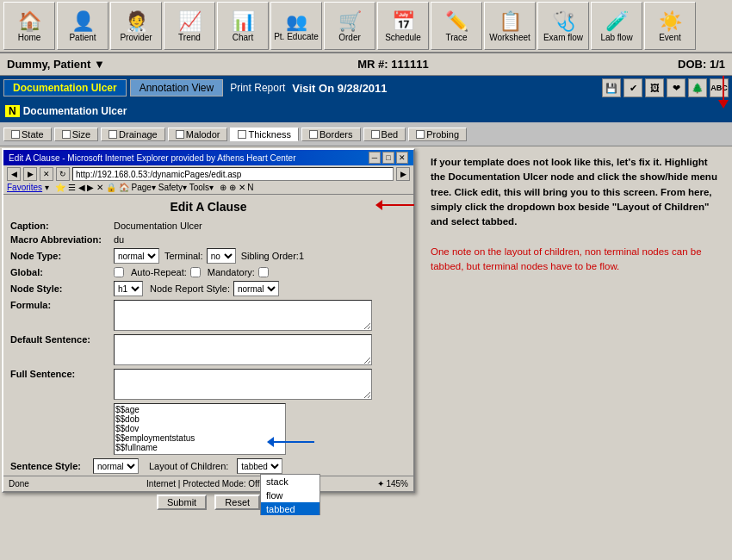  I want to click on borders-checkbox, so click(313, 134).